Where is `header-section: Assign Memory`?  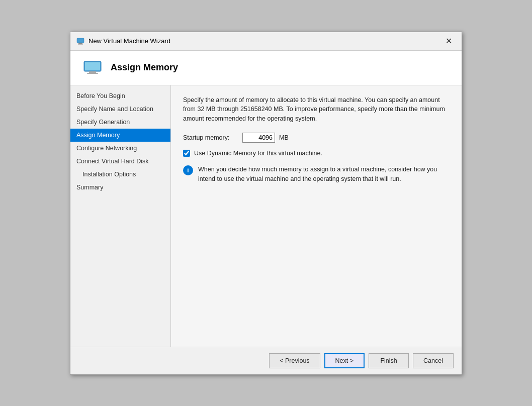
header-section: Assign Memory is located at coordinates (266, 68).